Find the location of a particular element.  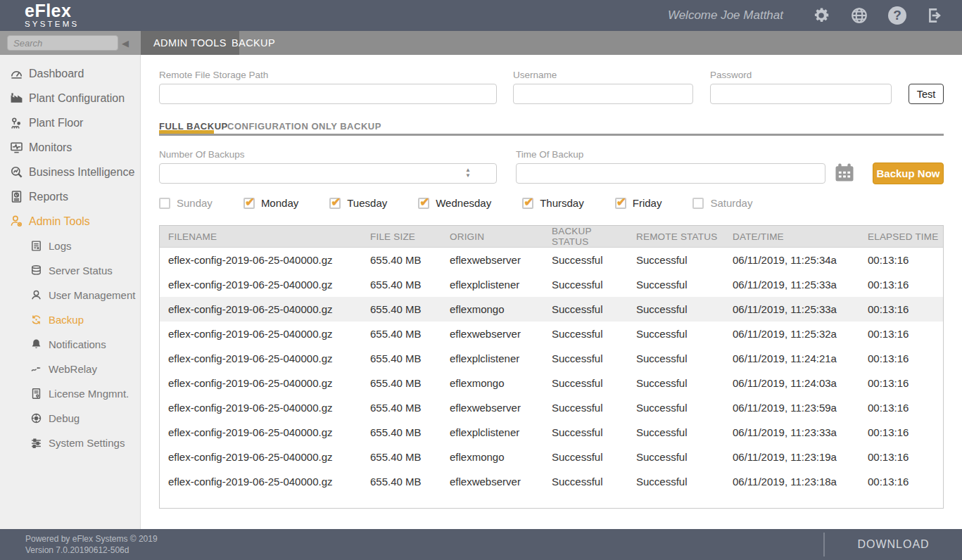

day-checkbox-tuesday: ✔Tuesday is located at coordinates (358, 203).